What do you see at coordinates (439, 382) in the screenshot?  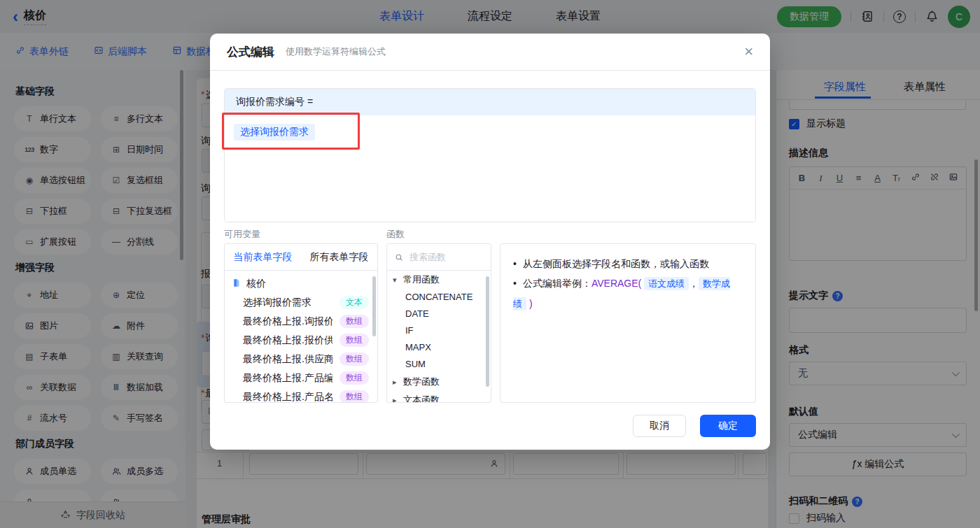 I see `function-group: ▸数学函数` at bounding box center [439, 382].